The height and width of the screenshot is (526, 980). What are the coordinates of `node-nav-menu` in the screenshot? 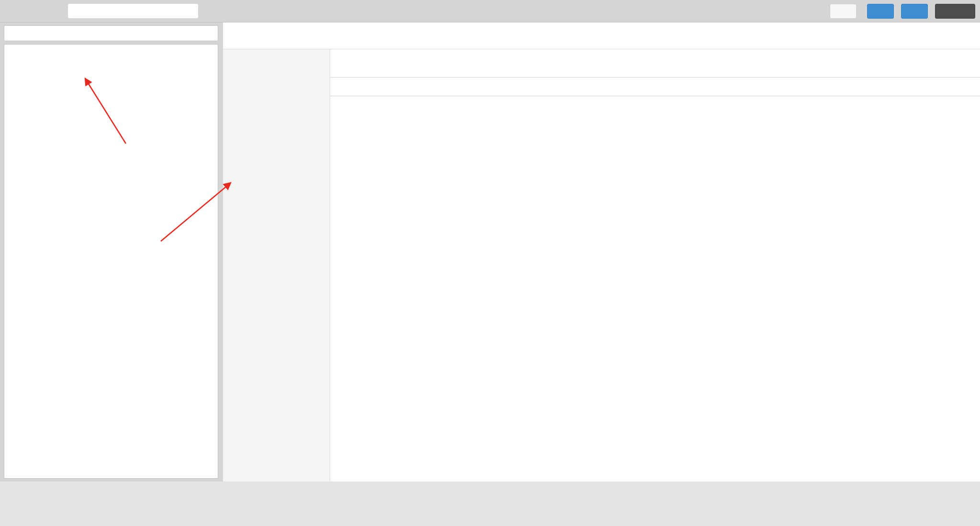 It's located at (277, 265).